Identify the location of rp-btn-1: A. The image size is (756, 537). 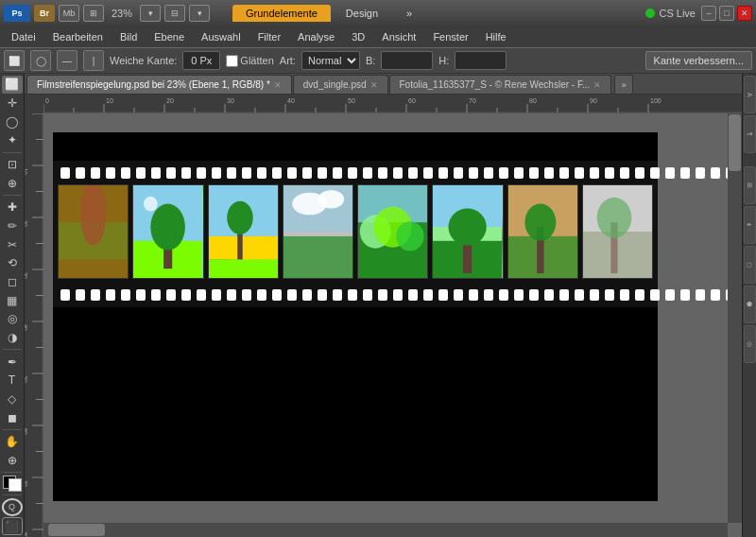
(750, 95).